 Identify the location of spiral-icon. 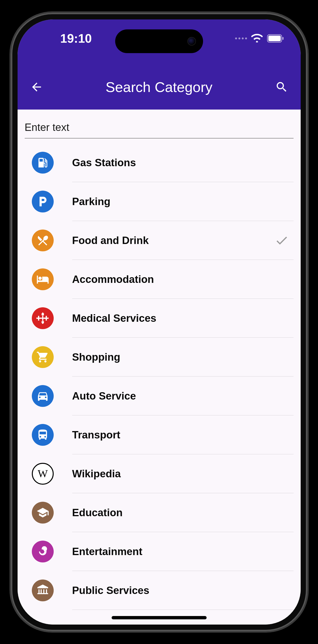
(43, 552).